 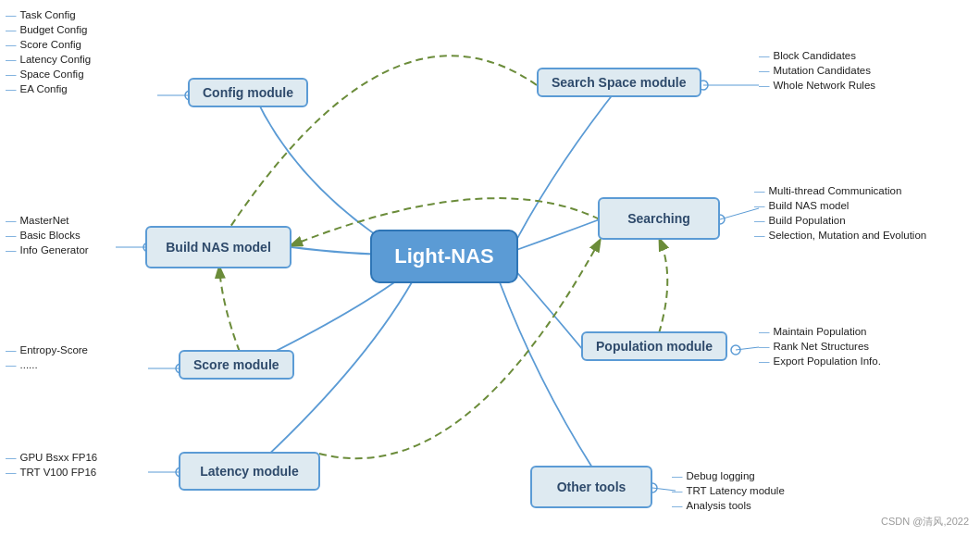 What do you see at coordinates (48, 74) in the screenshot?
I see `config-label-4: Space Config` at bounding box center [48, 74].